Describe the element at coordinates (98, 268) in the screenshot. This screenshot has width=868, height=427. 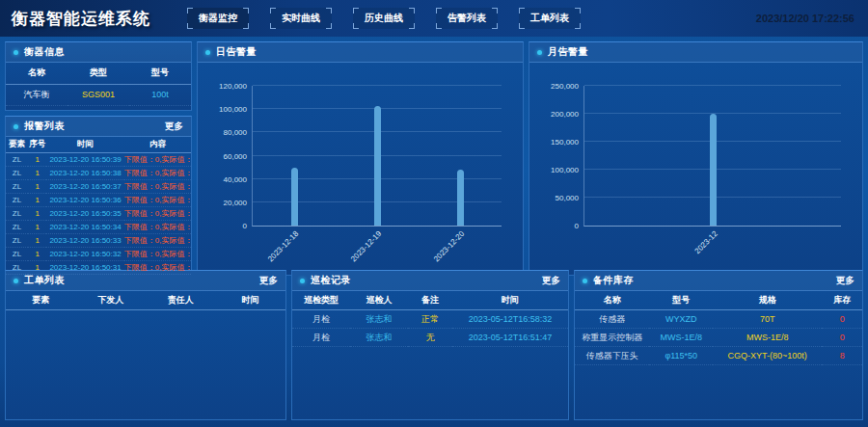
I see `table-row: ZL12023-12-20 16:50:31下限值：0,实际值：-1540` at that location.